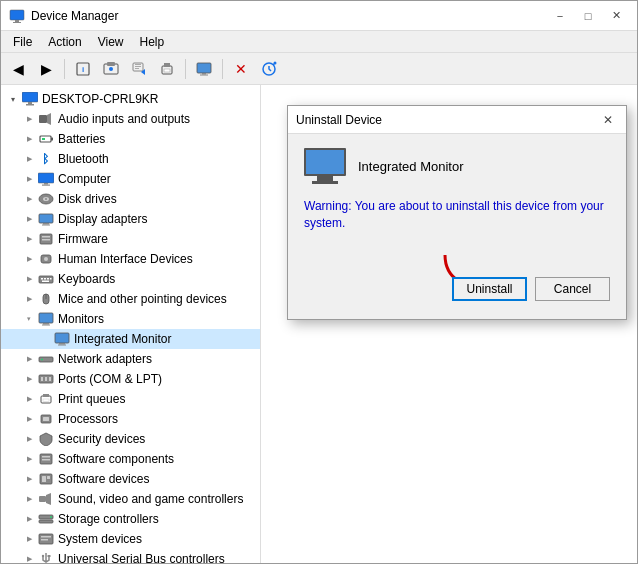 This screenshot has height=564, width=638. What do you see at coordinates (608, 120) in the screenshot?
I see `dialog-close-button: ✕` at bounding box center [608, 120].